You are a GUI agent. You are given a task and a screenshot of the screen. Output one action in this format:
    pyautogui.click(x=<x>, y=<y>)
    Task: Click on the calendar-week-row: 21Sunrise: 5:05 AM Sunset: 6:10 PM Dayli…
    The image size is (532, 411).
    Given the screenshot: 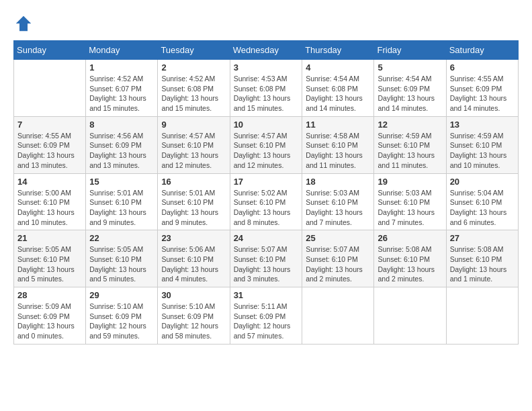 What is the action you would take?
    pyautogui.click(x=266, y=259)
    